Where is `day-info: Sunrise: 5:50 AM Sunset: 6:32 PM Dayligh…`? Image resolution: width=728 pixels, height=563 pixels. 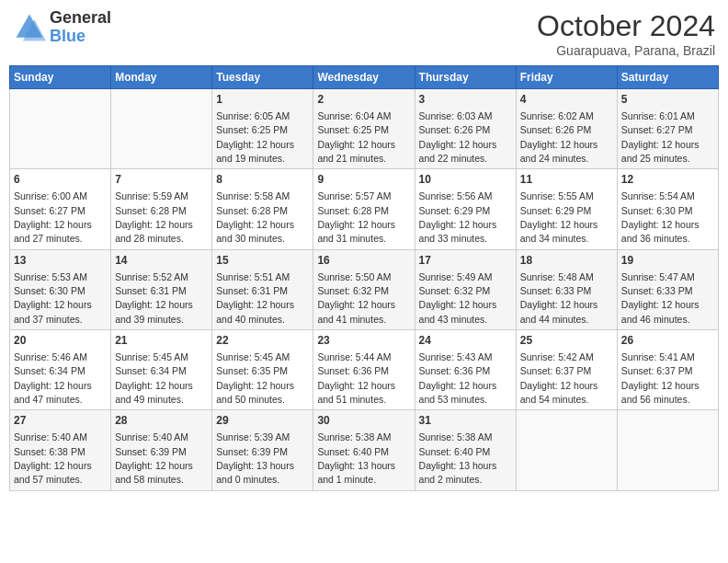
day-info: Sunrise: 5:50 AM Sunset: 6:32 PM Dayligh… is located at coordinates (357, 298).